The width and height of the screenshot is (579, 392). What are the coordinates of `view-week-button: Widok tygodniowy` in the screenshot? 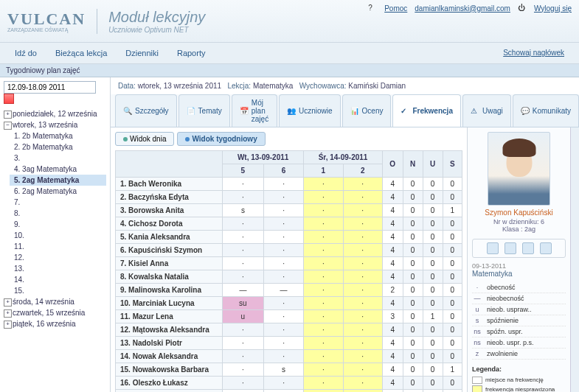 It's located at (221, 139).